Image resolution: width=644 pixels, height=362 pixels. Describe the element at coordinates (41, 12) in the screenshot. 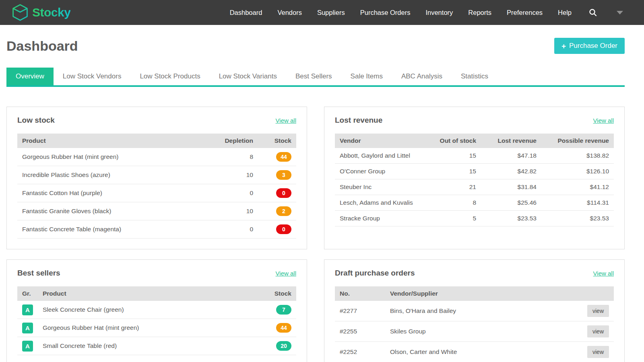

I see `stocky-logo: Stocky` at that location.